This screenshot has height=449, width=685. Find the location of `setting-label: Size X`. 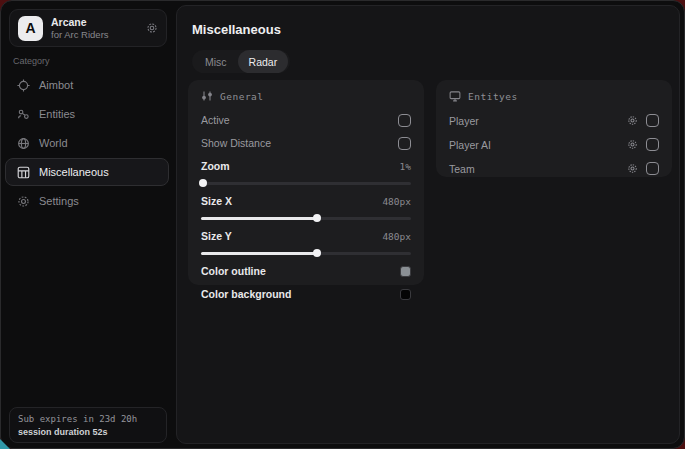

setting-label: Size X is located at coordinates (216, 201).